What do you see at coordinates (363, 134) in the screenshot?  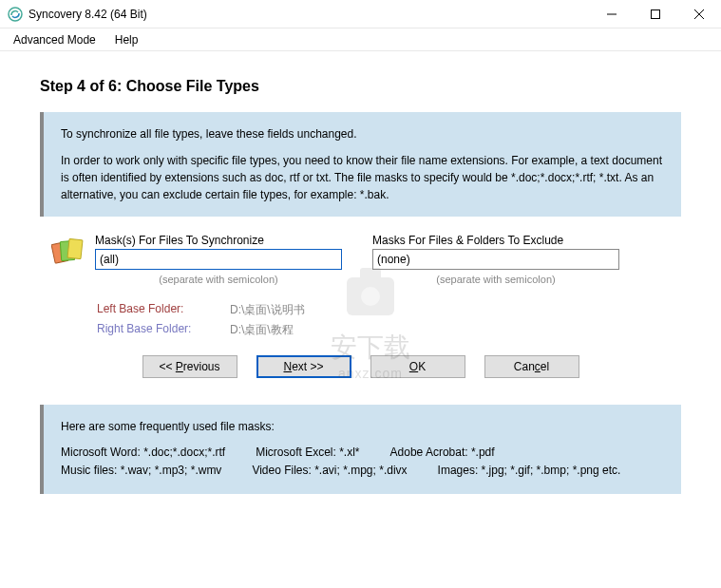 I see `info-text-1: To synchronize all file types, leave the…` at bounding box center [363, 134].